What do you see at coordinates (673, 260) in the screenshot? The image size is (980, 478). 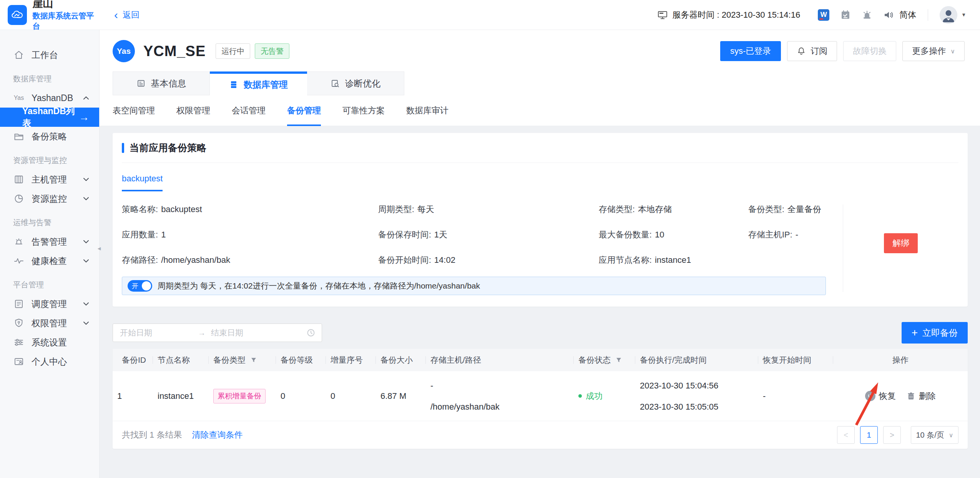 I see `field-node-name: 应用节点名称:instance1` at bounding box center [673, 260].